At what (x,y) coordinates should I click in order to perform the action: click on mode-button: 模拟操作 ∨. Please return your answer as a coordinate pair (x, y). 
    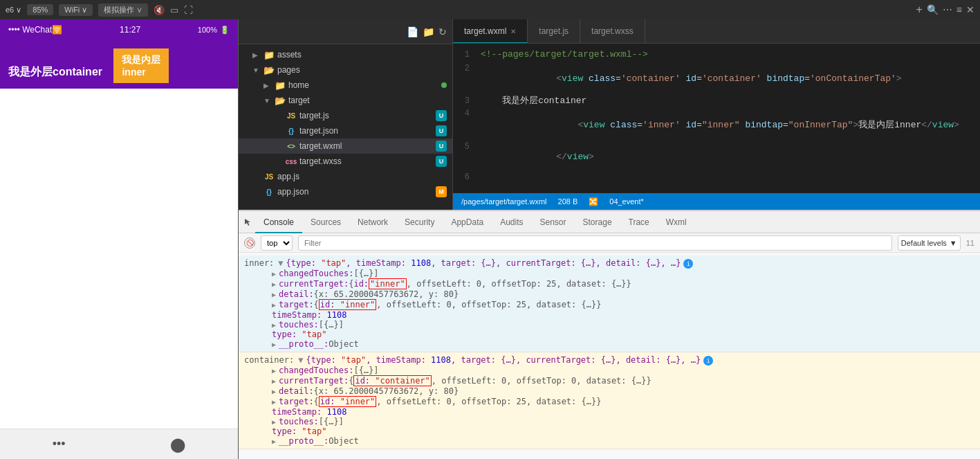
    Looking at the image, I should click on (123, 10).